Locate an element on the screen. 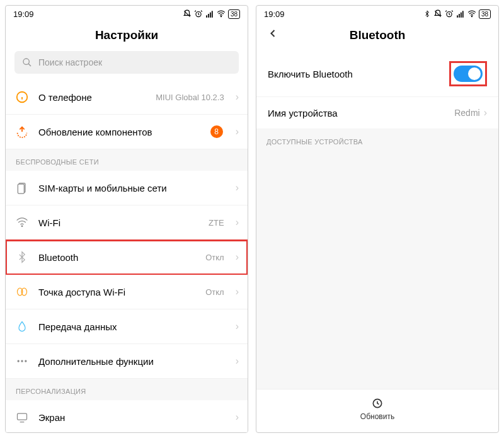 The width and height of the screenshot is (504, 438). display-icon is located at coordinates (22, 417).